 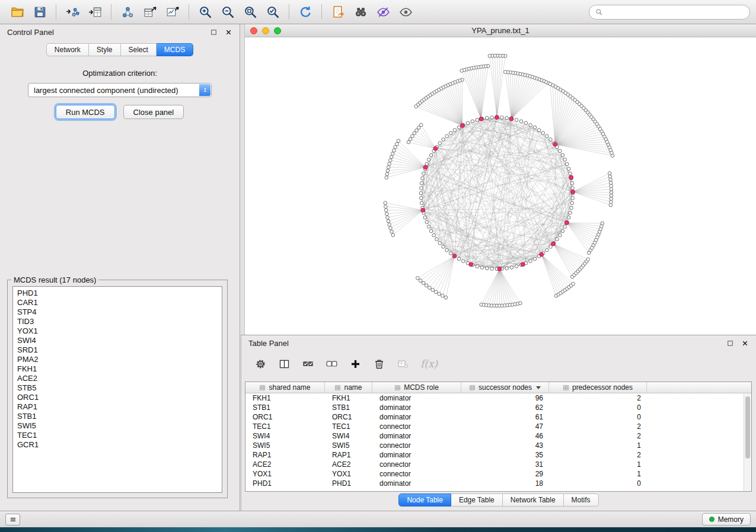 What do you see at coordinates (120, 312) in the screenshot?
I see `result-item: STP4` at bounding box center [120, 312].